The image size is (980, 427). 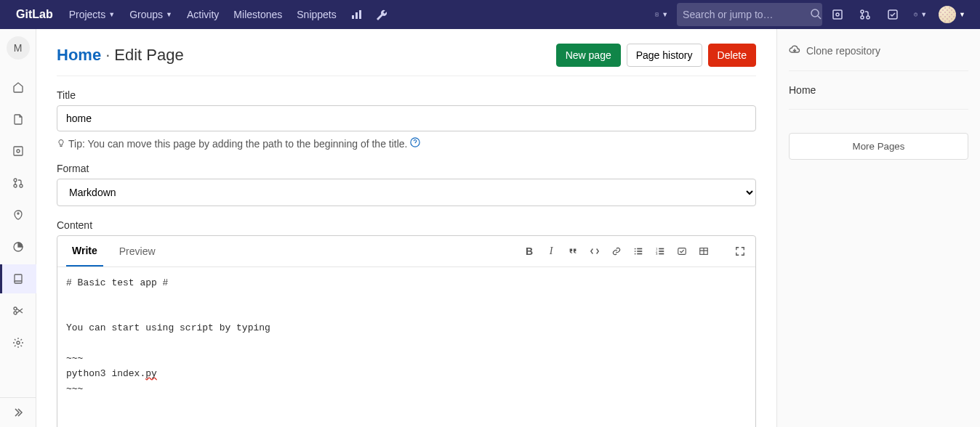 I want to click on quote-icon, so click(x=573, y=251).